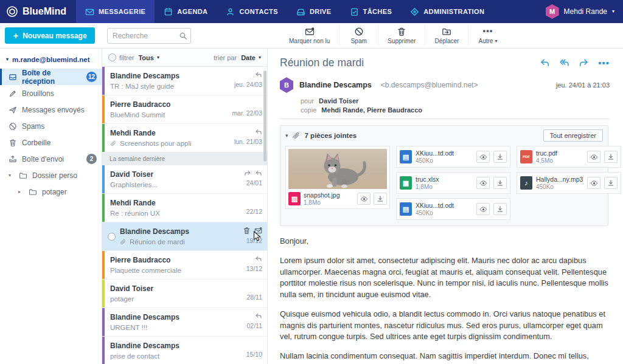  Describe the element at coordinates (177, 213) in the screenshot. I see `message-subject: Re : réunion UX` at that location.